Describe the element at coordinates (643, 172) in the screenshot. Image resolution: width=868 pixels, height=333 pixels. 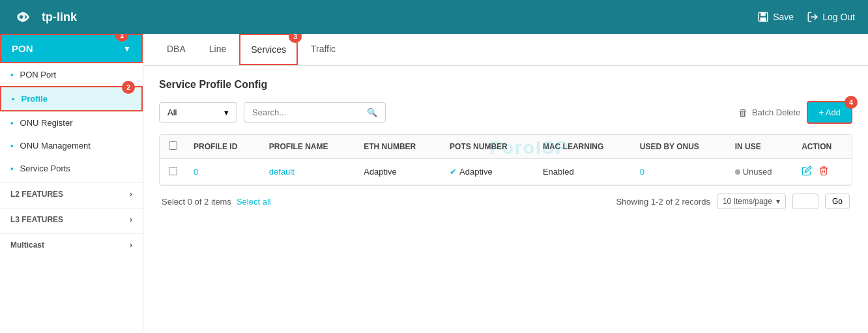
I see `used-by-onus-link: 0` at that location.